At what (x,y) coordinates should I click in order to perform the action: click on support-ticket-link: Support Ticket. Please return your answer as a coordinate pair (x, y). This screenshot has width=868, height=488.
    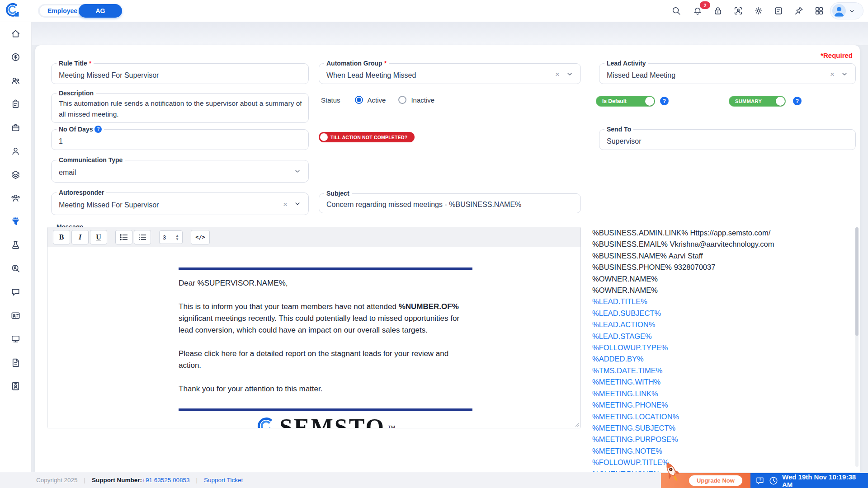
    Looking at the image, I should click on (223, 480).